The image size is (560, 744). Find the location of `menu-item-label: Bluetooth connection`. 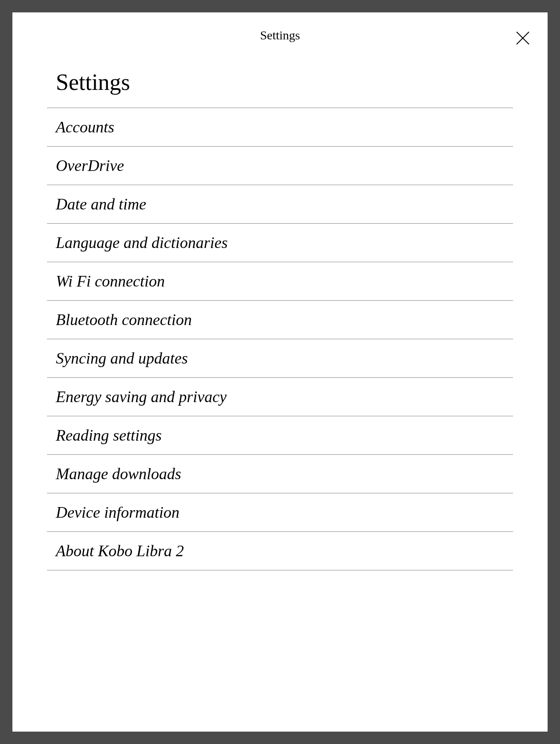

menu-item-label: Bluetooth connection is located at coordinates (124, 320).